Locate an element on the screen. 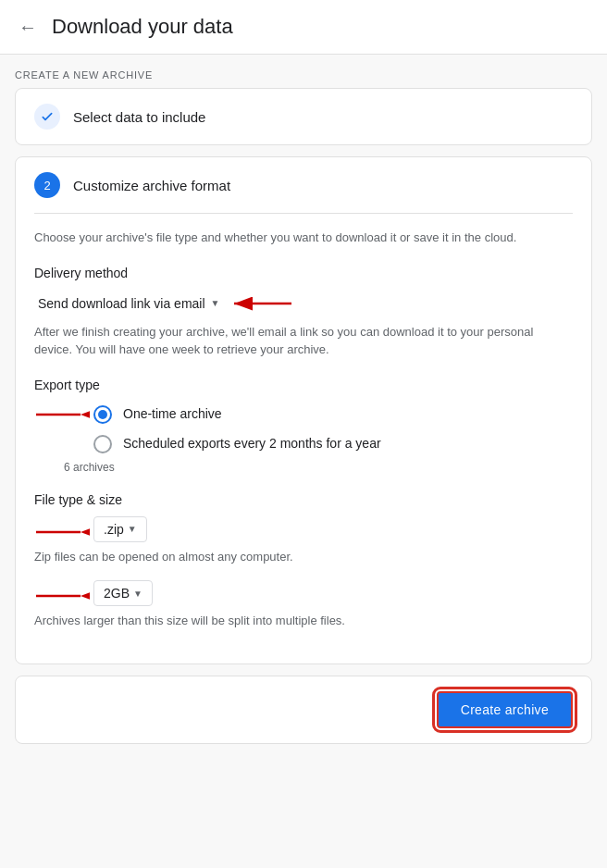  step1-check-icon is located at coordinates (47, 117).